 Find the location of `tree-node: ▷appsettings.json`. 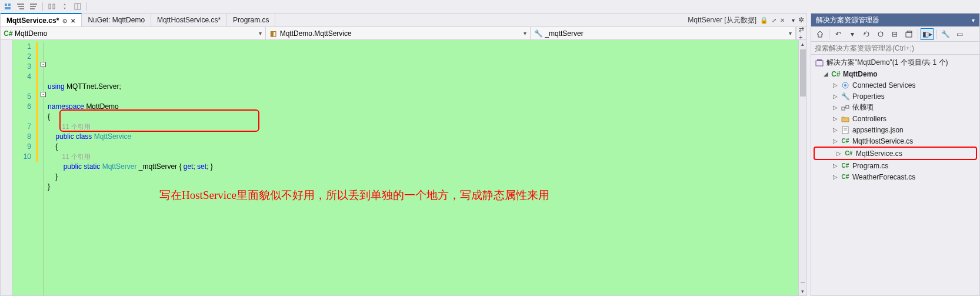

tree-node: ▷appsettings.json is located at coordinates (895, 129).